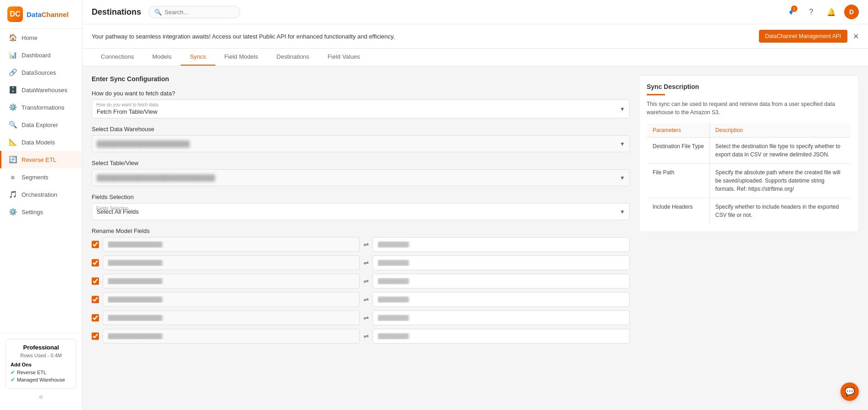 Image resolution: width=868 pixels, height=410 pixels. I want to click on sidebar-item-reverseetl: 🔄Reverse ETL, so click(41, 160).